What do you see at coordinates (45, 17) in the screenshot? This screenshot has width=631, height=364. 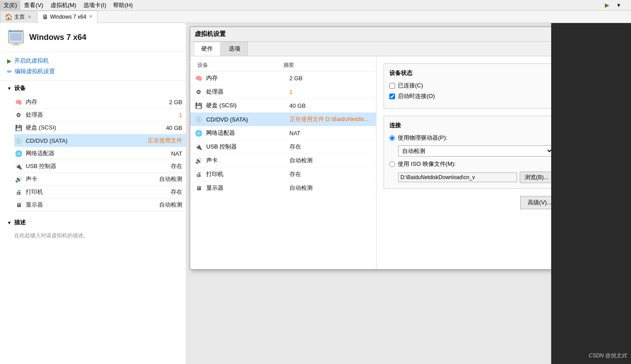 I see `vm-icon: 🖥` at bounding box center [45, 17].